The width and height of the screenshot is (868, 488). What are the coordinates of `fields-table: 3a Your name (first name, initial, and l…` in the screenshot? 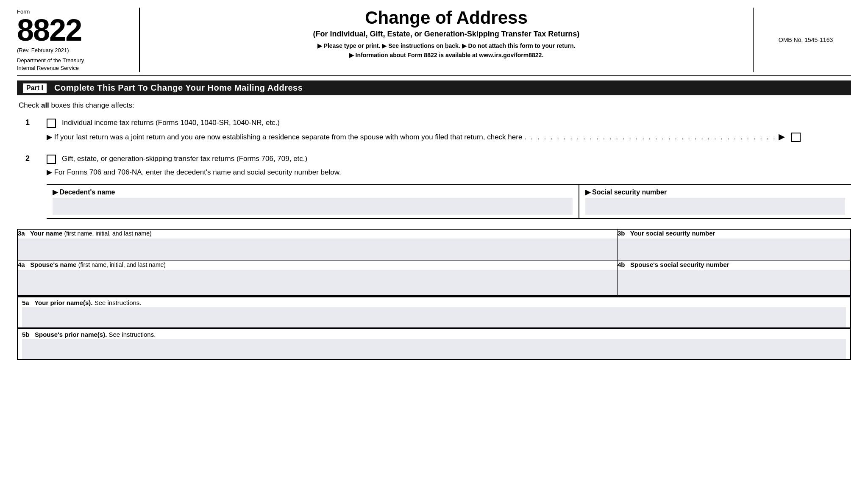 It's located at (434, 263).